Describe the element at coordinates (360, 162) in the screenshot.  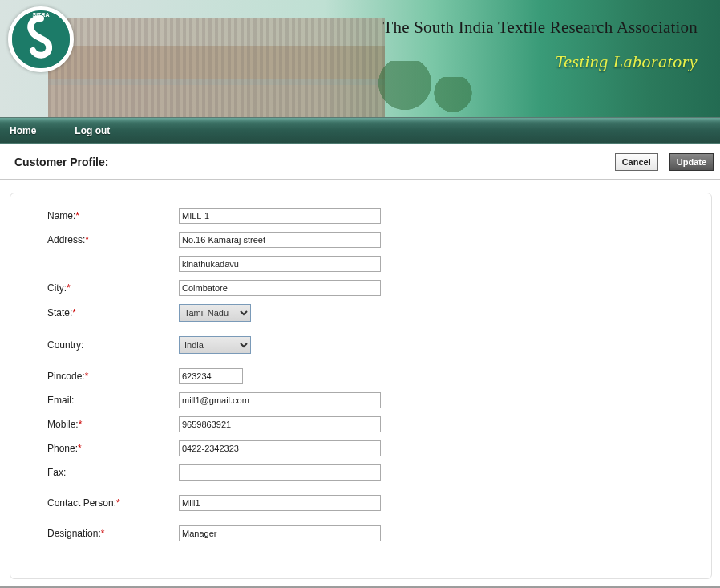
I see `page-title-bar: Customer Profile: Cancel Update` at that location.